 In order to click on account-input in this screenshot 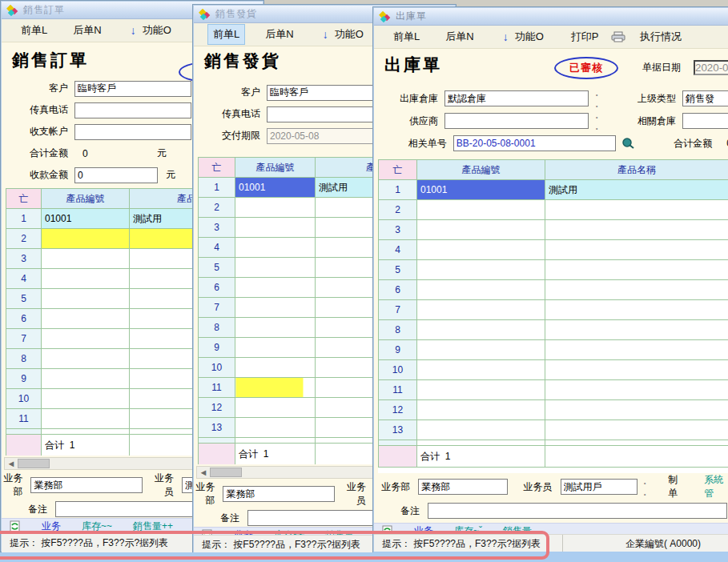, I will do `click(133, 132)`.